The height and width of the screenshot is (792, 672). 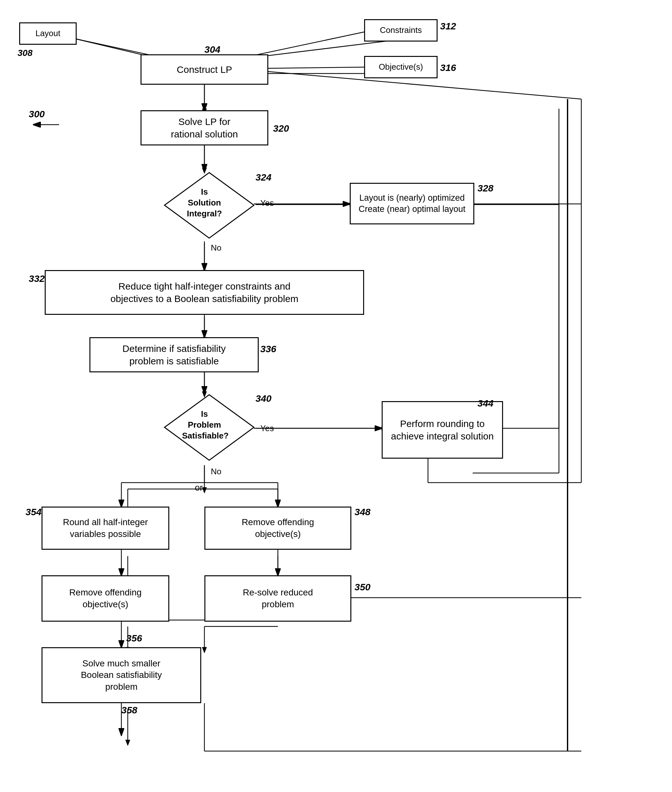 I want to click on label-312: 312, so click(x=448, y=26).